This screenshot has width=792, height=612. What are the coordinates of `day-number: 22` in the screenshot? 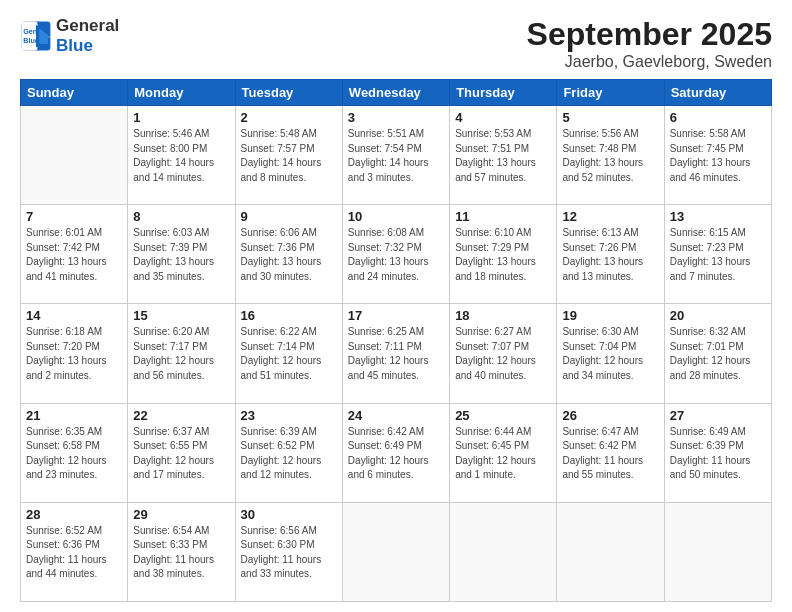 It's located at (181, 416).